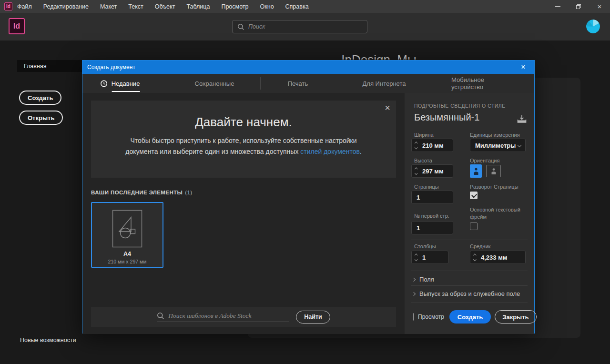  I want to click on tab-separator, so click(260, 83).